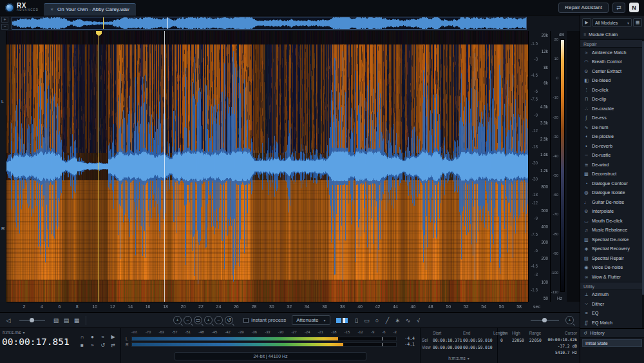 This screenshot has width=644, height=363. Describe the element at coordinates (612, 174) in the screenshot. I see `module-item-deconstruct: ▦Deconstruct` at that location.